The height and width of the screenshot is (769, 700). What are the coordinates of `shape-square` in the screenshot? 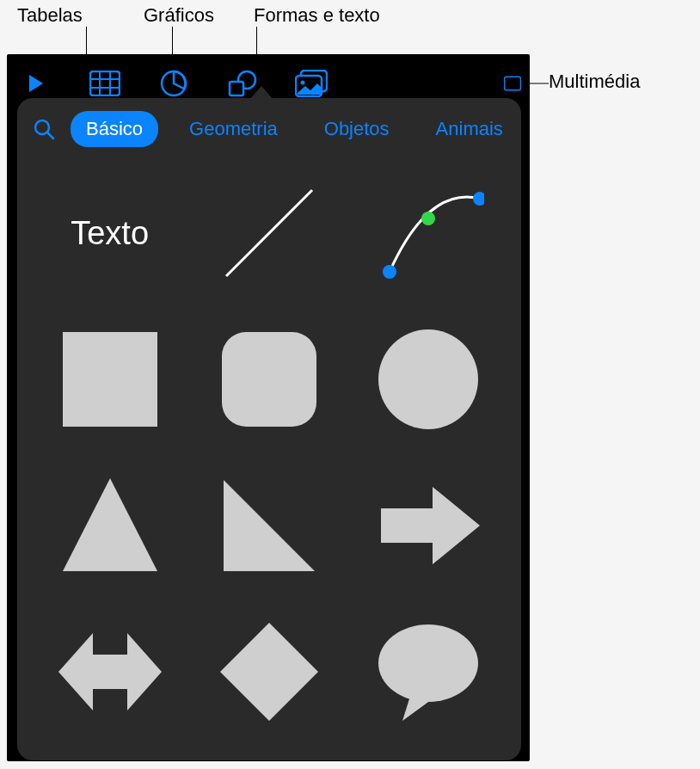 It's located at (110, 379).